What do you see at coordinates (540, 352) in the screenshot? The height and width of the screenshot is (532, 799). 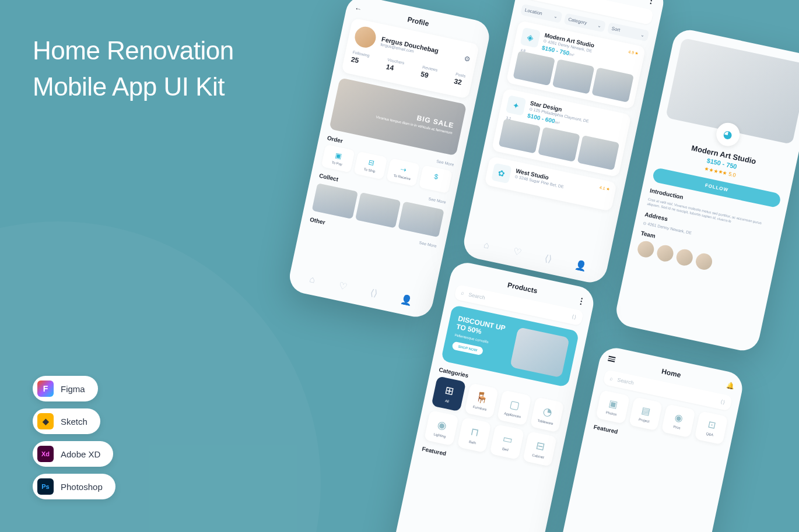 I see `promo-image` at bounding box center [540, 352].